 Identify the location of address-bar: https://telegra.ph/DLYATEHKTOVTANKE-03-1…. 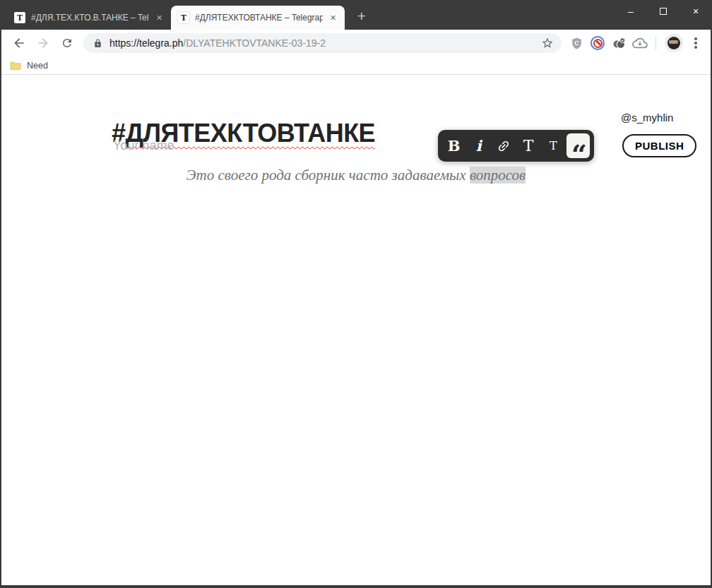
(322, 43).